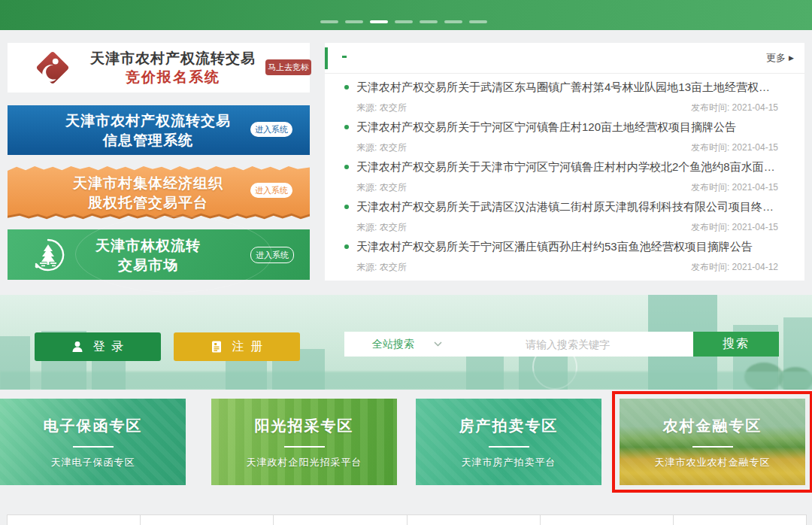  I want to click on date-value: 2021-04-12, so click(755, 267).